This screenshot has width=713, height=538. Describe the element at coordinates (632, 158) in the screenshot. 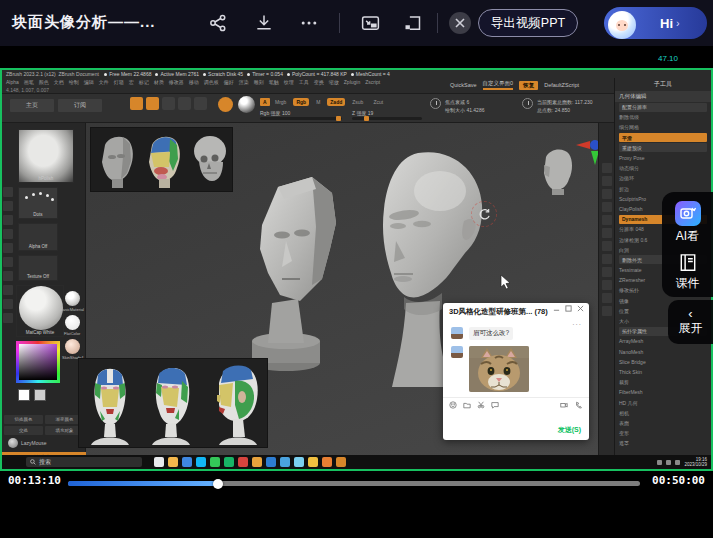

I see `panel-row: Proxy Pose` at that location.